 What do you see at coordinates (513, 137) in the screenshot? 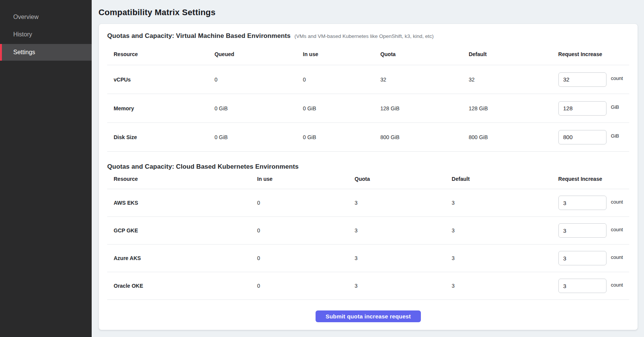
I see `cell-default: 800 GiB` at bounding box center [513, 137].